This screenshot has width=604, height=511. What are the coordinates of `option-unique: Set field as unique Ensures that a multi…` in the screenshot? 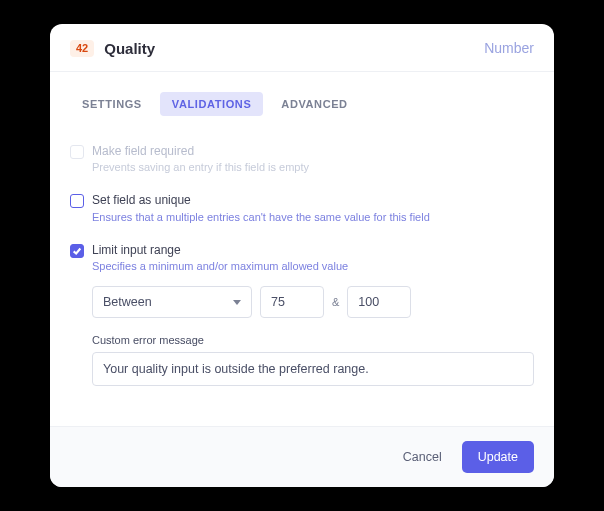 It's located at (302, 208).